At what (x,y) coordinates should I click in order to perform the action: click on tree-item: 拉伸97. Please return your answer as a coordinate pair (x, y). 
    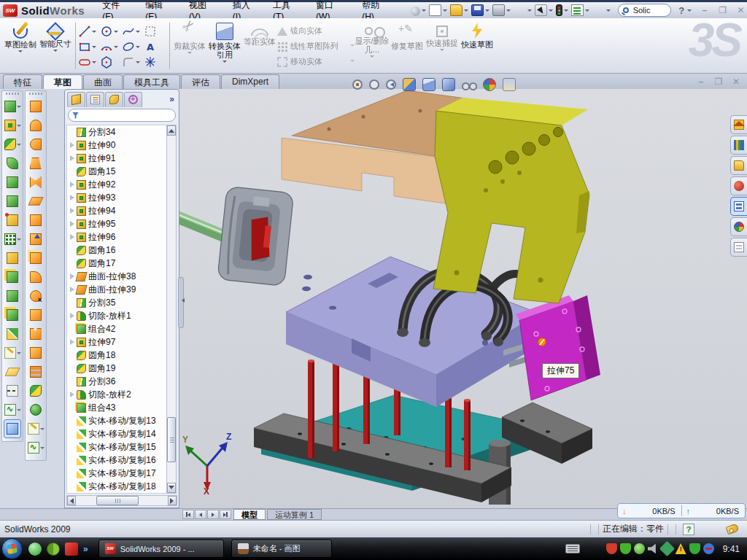
    Looking at the image, I should click on (117, 342).